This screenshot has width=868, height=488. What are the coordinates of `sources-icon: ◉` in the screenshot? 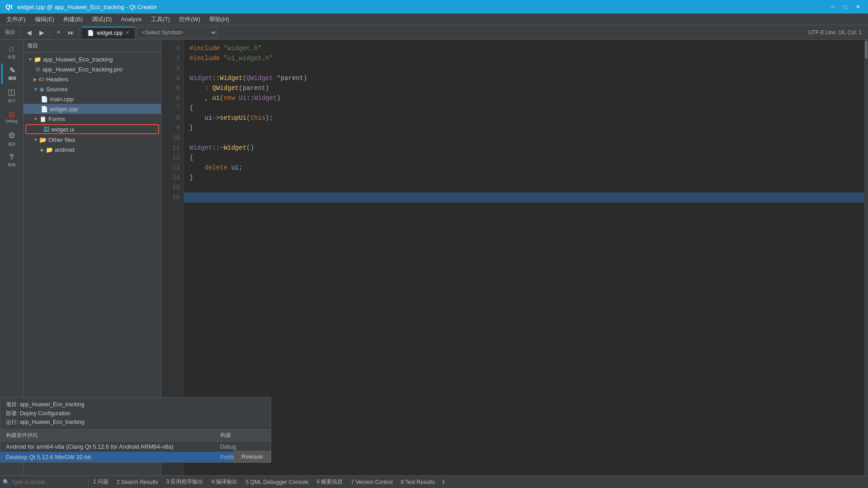 It's located at (42, 89).